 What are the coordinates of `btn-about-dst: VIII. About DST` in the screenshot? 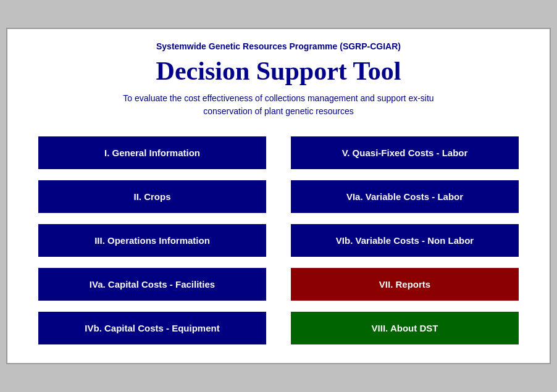 It's located at (405, 328).